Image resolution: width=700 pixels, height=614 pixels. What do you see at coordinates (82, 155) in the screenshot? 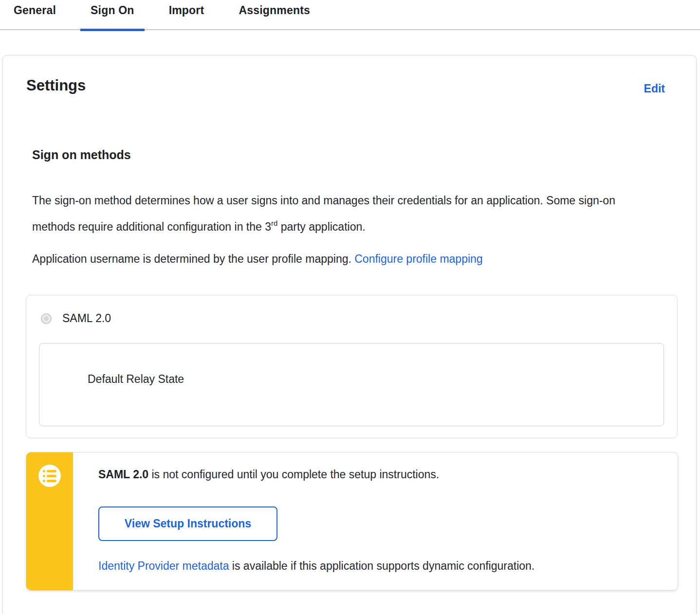
I see `sign-on-methods-heading: Sign on methods` at bounding box center [82, 155].